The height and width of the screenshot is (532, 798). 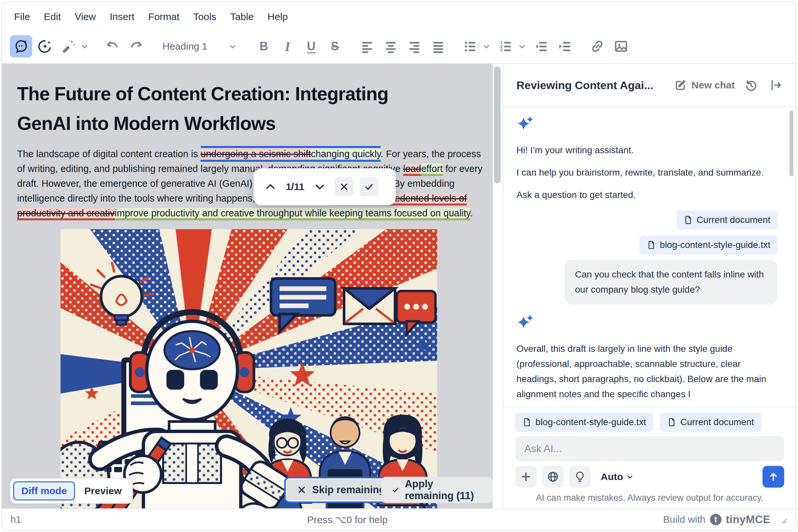 I want to click on align-justify-button, so click(x=438, y=46).